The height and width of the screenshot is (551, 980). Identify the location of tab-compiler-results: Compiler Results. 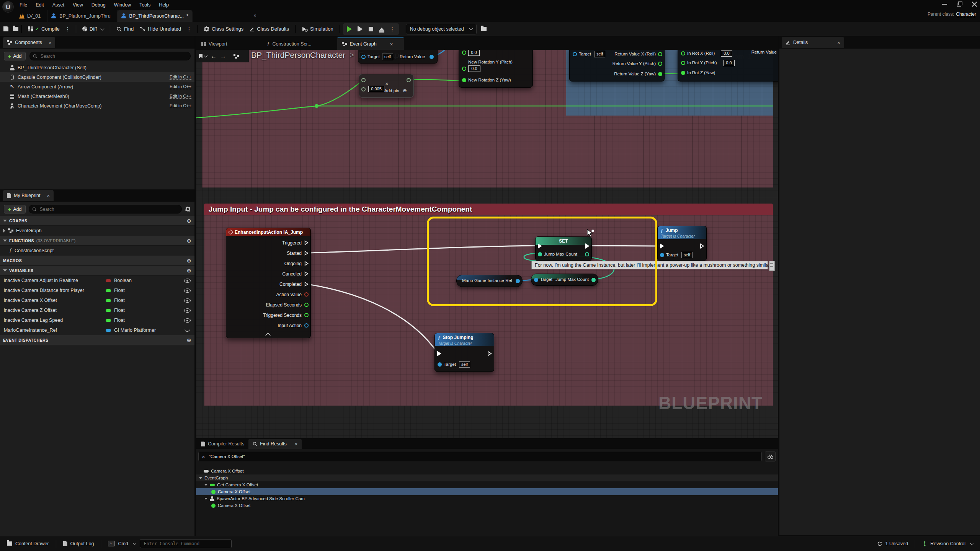
(223, 444).